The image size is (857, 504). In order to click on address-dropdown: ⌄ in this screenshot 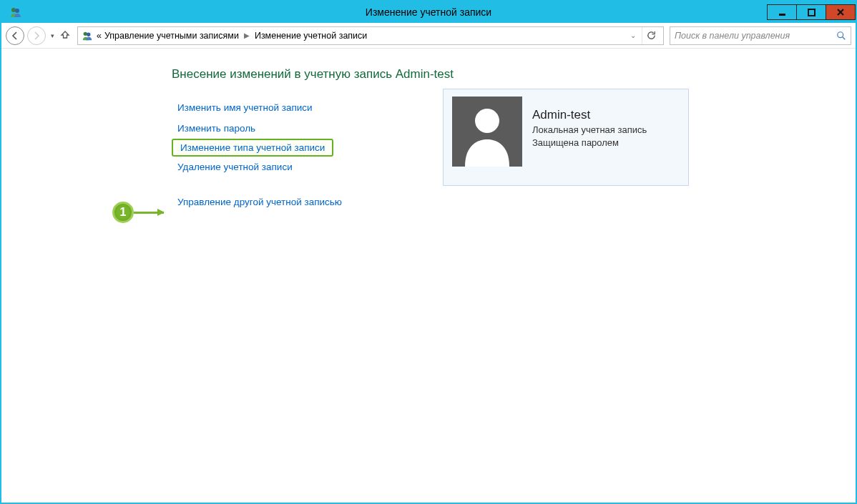, I will do `click(633, 36)`.